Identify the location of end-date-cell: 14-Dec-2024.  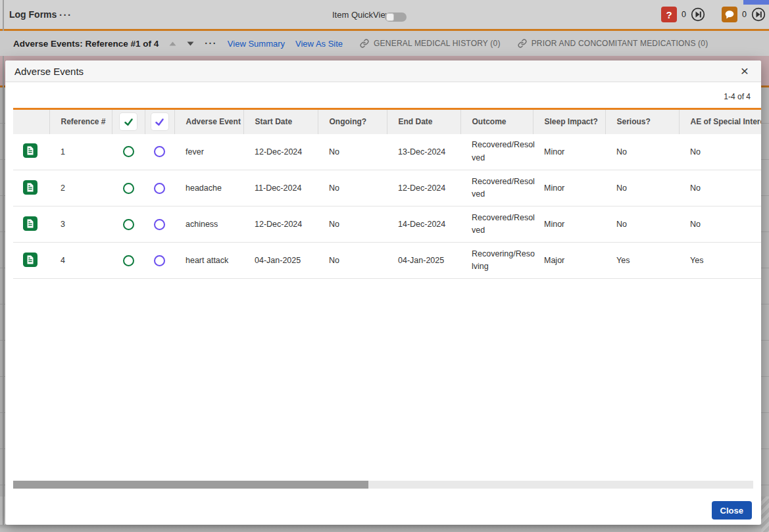
(424, 225).